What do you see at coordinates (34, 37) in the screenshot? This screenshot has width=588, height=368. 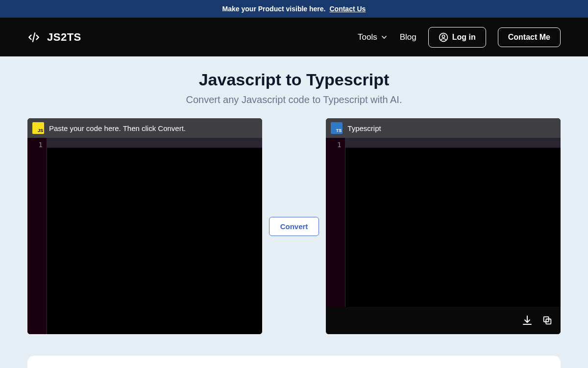 I see `code-slash-icon` at bounding box center [34, 37].